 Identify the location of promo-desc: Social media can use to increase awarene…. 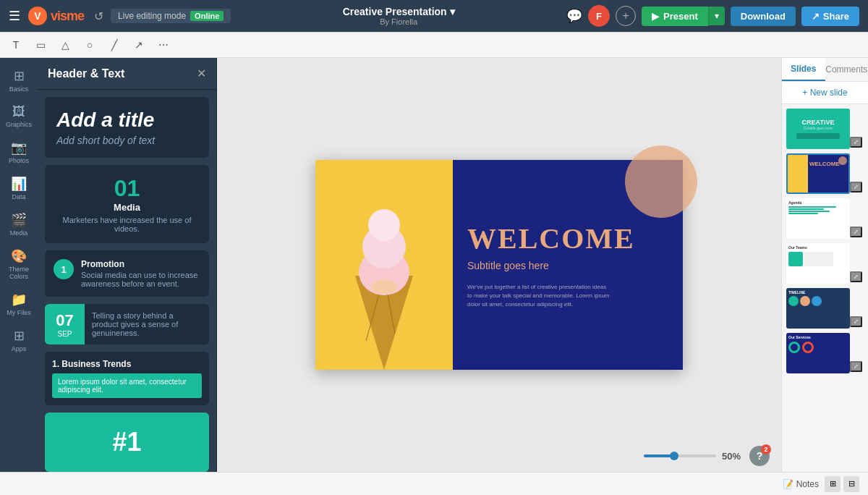
(140, 279).